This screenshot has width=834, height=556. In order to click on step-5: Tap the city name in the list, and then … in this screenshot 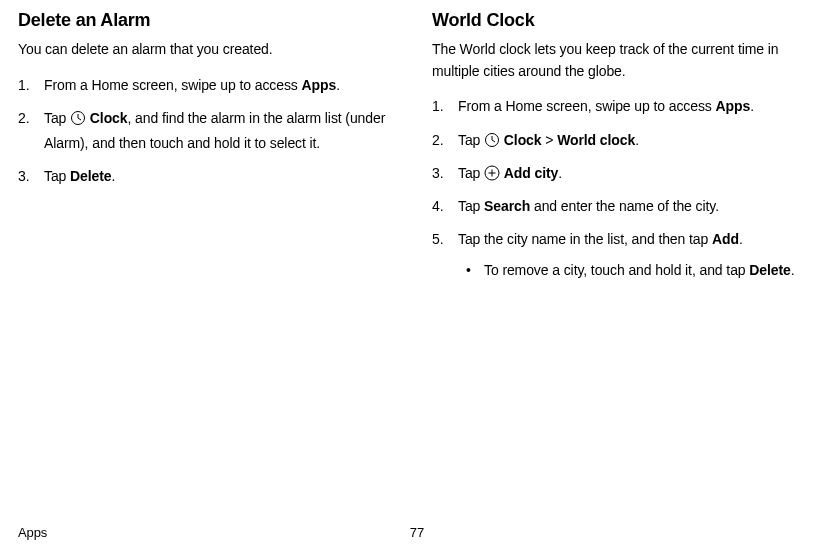, I will do `click(624, 255)`.